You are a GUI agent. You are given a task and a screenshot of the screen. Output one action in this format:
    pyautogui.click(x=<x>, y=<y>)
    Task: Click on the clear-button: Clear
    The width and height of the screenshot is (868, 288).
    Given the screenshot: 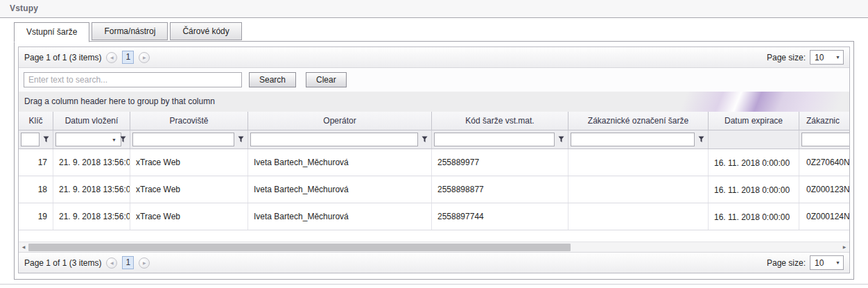 What is the action you would take?
    pyautogui.click(x=326, y=80)
    